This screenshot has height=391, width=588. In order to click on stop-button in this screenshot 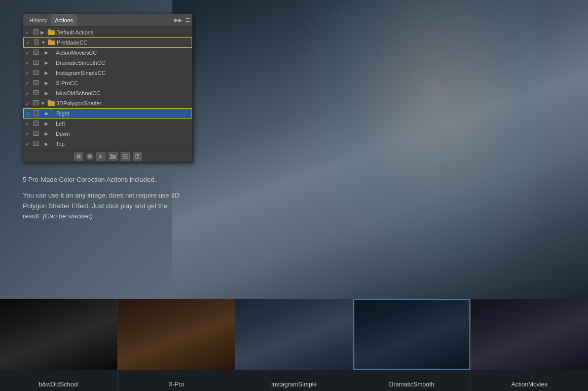, I will do `click(79, 157)`.